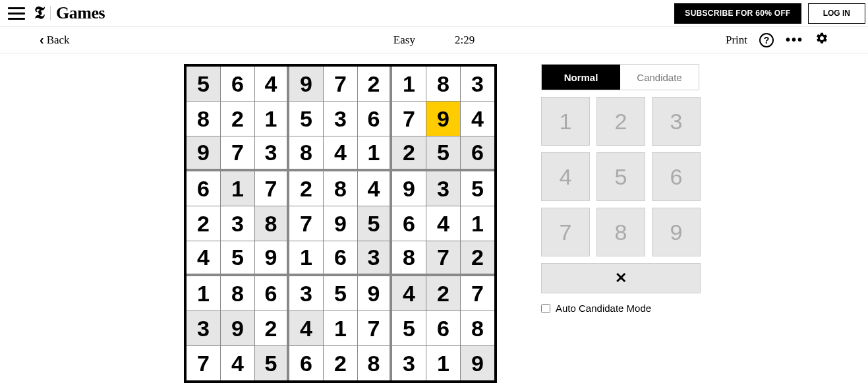 The height and width of the screenshot is (385, 868). Describe the element at coordinates (822, 40) in the screenshot. I see `gear-icon` at that location.